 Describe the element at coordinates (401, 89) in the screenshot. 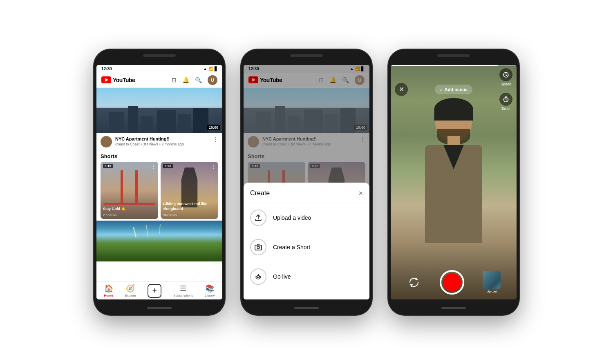

I see `camera-close-button: ✕` at that location.